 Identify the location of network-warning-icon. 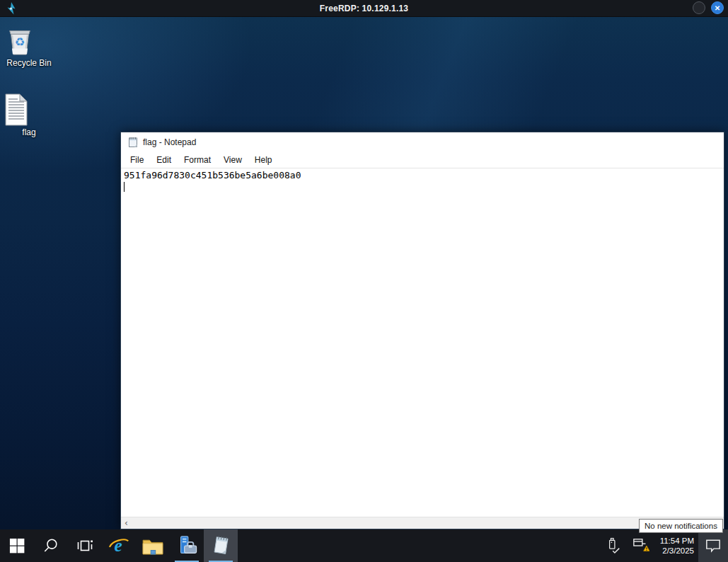
(641, 546).